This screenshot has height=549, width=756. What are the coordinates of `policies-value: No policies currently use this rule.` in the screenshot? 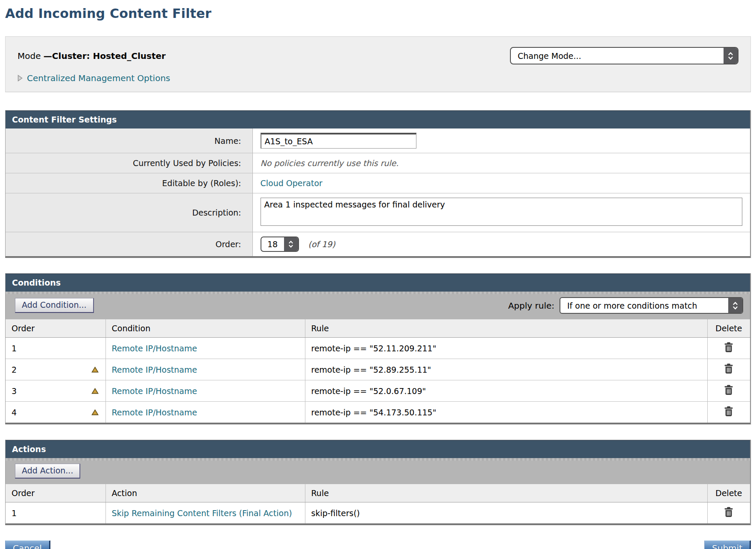 It's located at (330, 163).